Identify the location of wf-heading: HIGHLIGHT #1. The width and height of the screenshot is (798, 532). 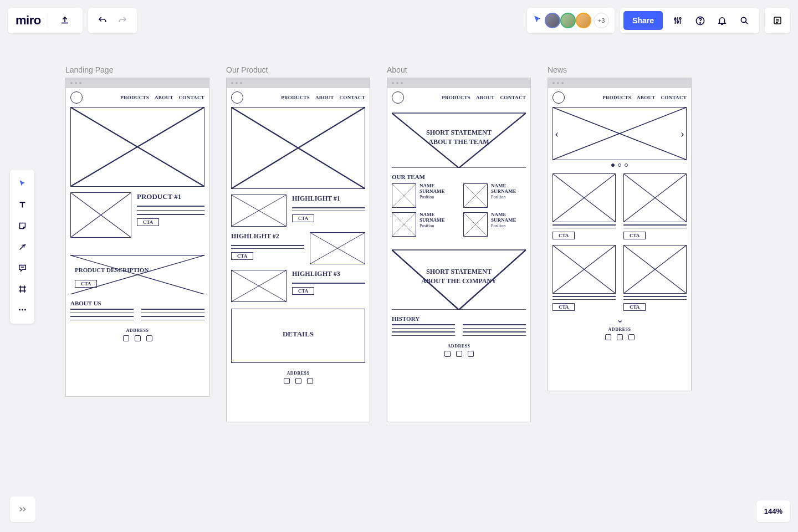
(329, 198).